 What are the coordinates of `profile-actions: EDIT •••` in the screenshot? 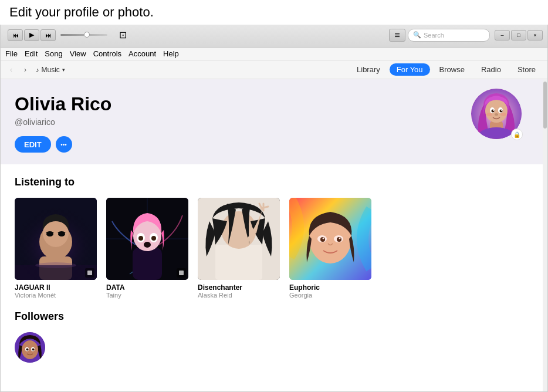 It's located at (274, 144).